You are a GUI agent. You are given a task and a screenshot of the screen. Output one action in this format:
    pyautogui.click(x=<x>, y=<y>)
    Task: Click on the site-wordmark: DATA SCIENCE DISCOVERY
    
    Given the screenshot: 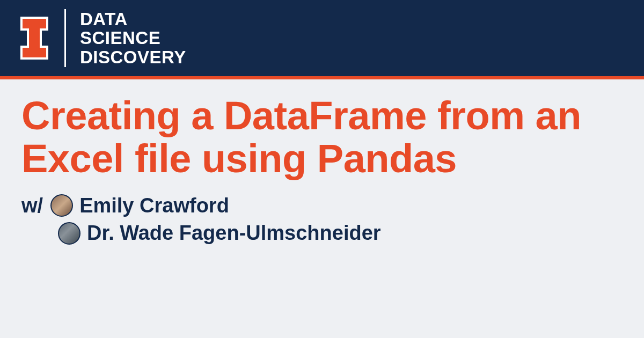 What is the action you would take?
    pyautogui.click(x=133, y=39)
    